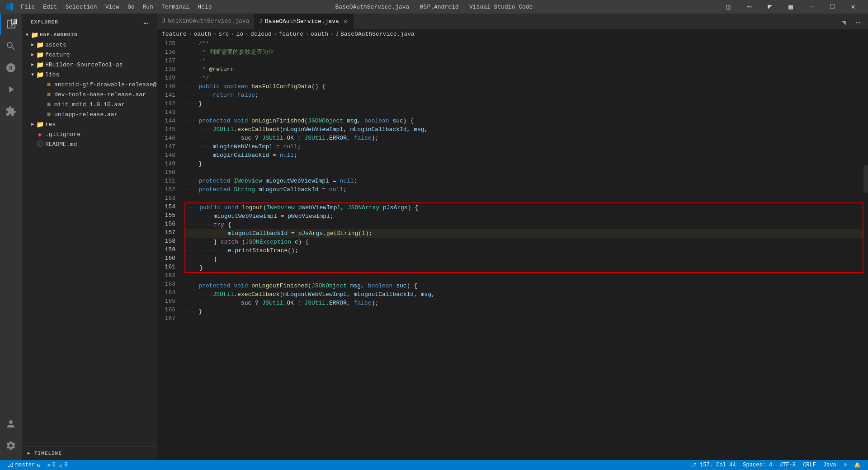 The height and width of the screenshot is (470, 868). What do you see at coordinates (49, 114) in the screenshot?
I see `file-icon-uniapp: ■` at bounding box center [49, 114].